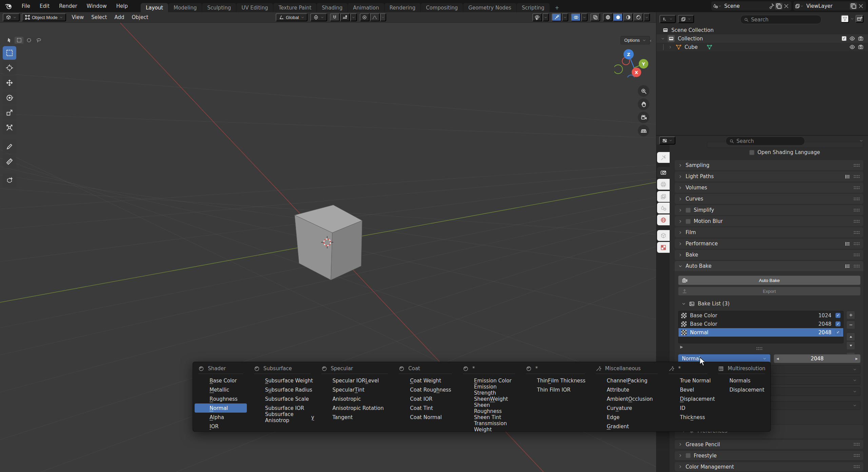 The width and height of the screenshot is (868, 472). I want to click on overlays-toggle, so click(576, 17).